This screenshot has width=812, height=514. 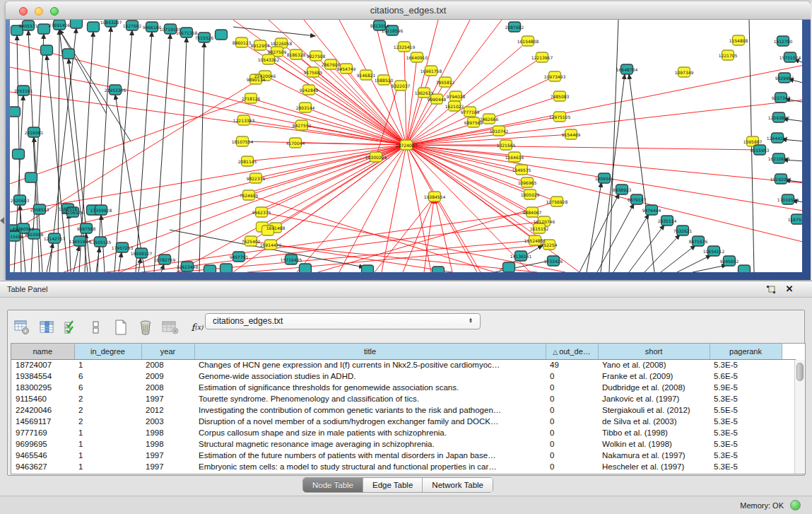 I want to click on table-header-row: namein_degreeyeartitle△out_de…shortpager…, so click(x=404, y=351).